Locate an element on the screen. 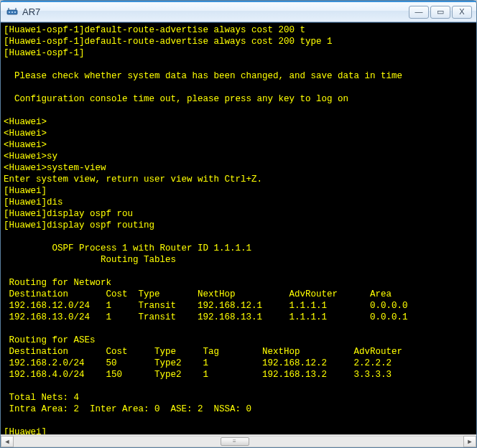  maximize-button: ▭ is located at coordinates (440, 12).